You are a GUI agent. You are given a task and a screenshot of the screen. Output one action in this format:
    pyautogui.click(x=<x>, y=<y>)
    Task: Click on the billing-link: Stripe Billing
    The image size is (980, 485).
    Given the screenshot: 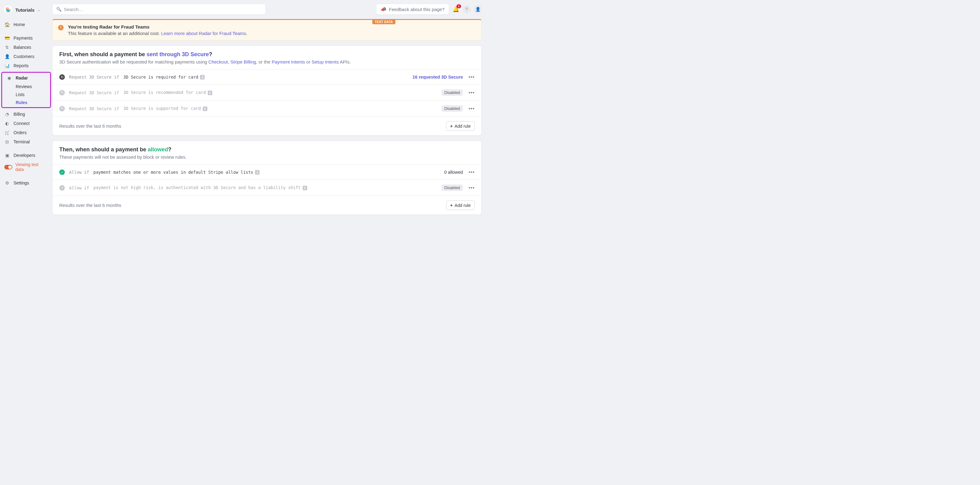 What is the action you would take?
    pyautogui.click(x=243, y=62)
    